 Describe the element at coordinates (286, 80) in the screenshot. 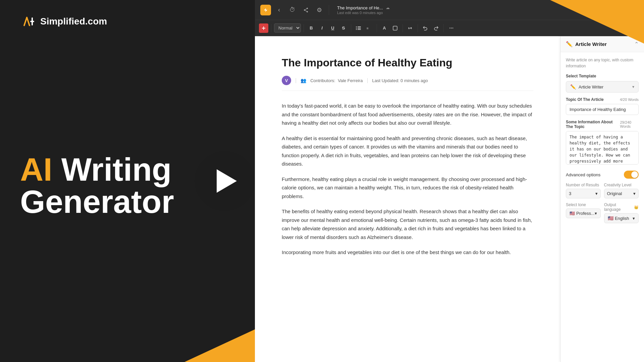

I see `avatar: V` at that location.